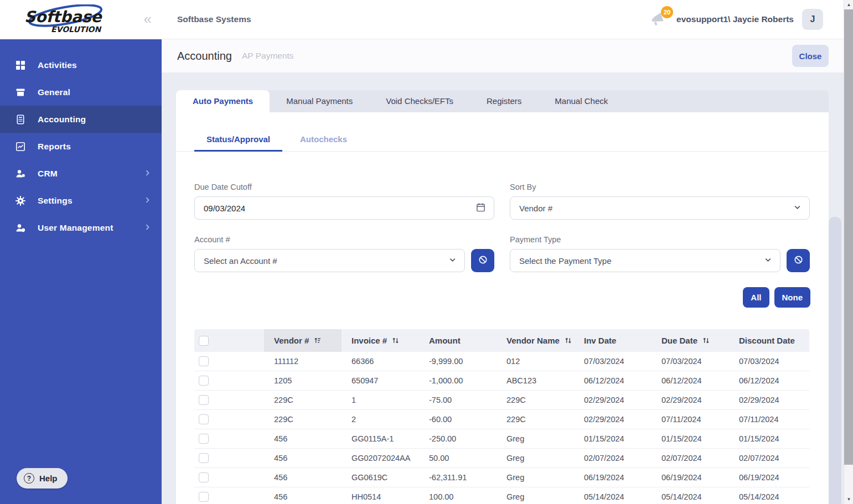  Describe the element at coordinates (507, 56) in the screenshot. I see `page-header: Accounting AP Payments Close` at that location.